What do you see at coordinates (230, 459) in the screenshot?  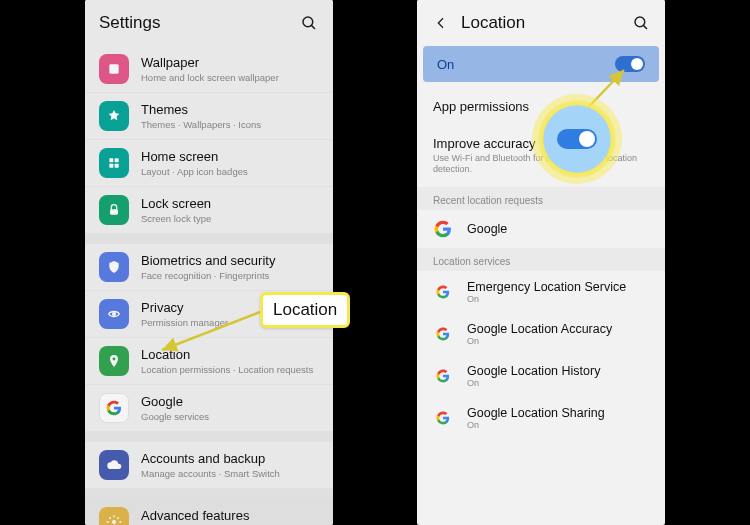 I see `row-label: Accounts and backup` at bounding box center [230, 459].